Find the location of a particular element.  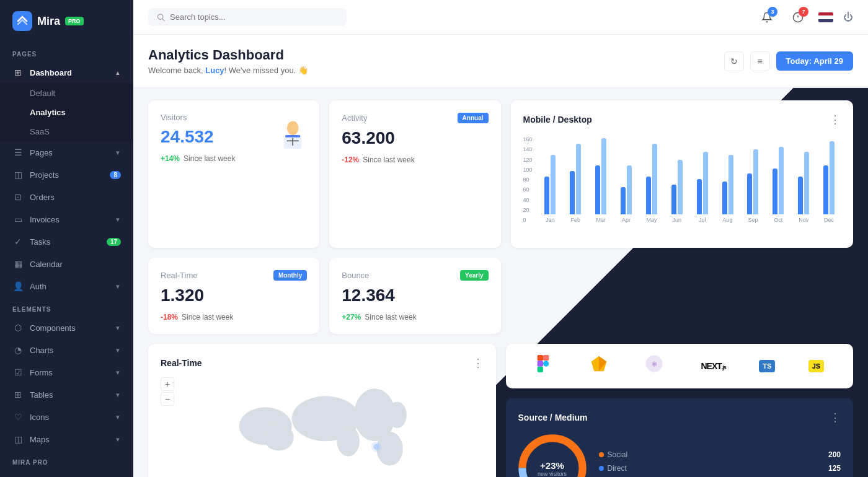

bar-pair-jul is located at coordinates (702, 171).